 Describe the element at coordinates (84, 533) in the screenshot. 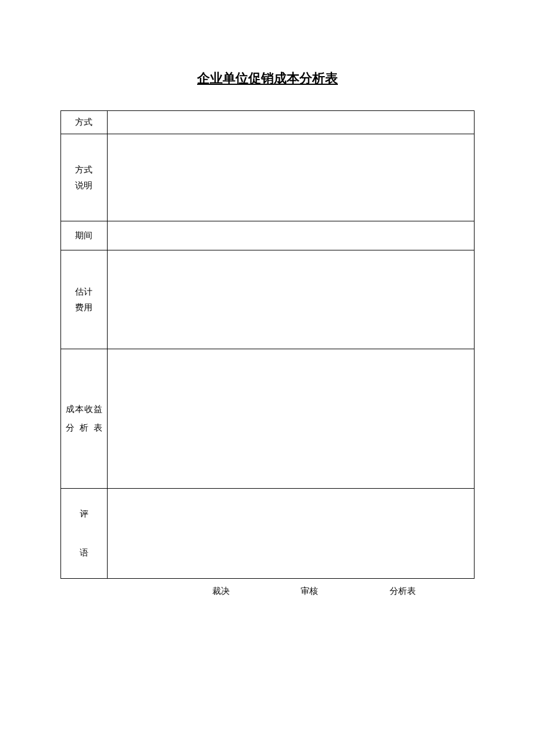

I see `label-comment: 评 语` at that location.